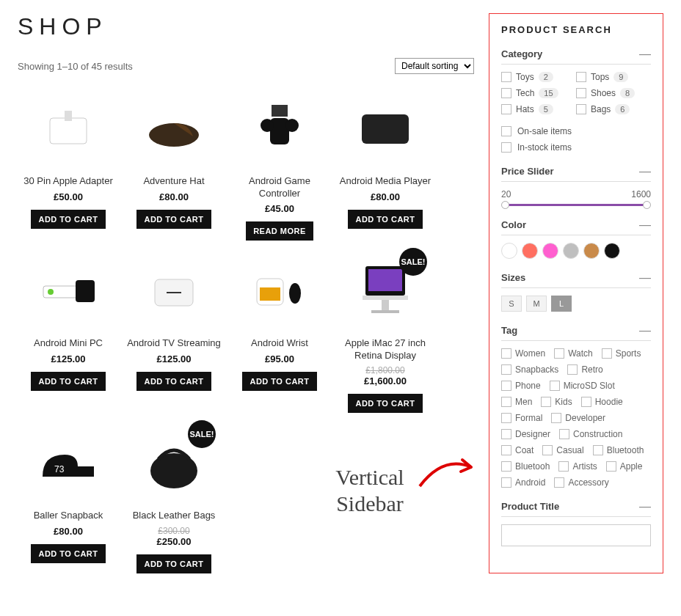 This screenshot has width=681, height=616. What do you see at coordinates (576, 524) in the screenshot?
I see `product-title-section: Product Title —` at bounding box center [576, 524].